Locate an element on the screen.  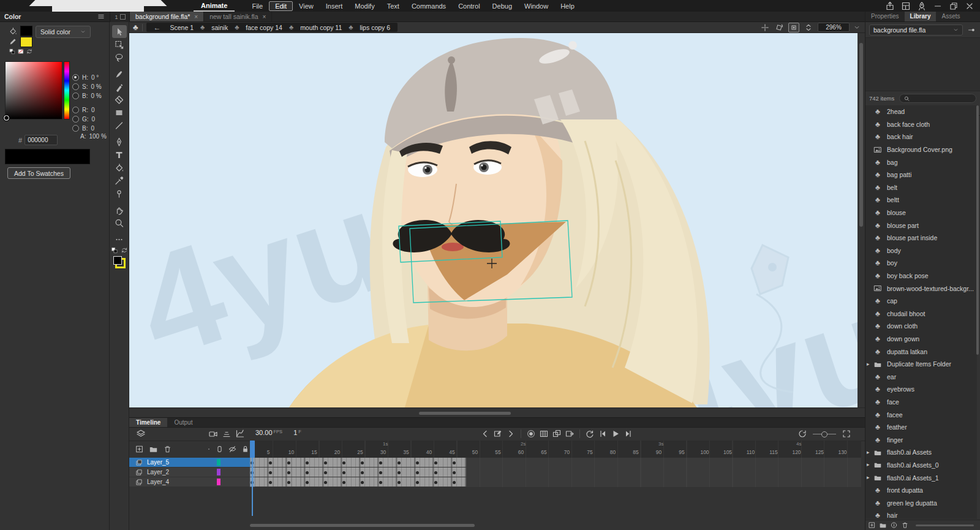
classic-brush-tool is located at coordinates (119, 87).